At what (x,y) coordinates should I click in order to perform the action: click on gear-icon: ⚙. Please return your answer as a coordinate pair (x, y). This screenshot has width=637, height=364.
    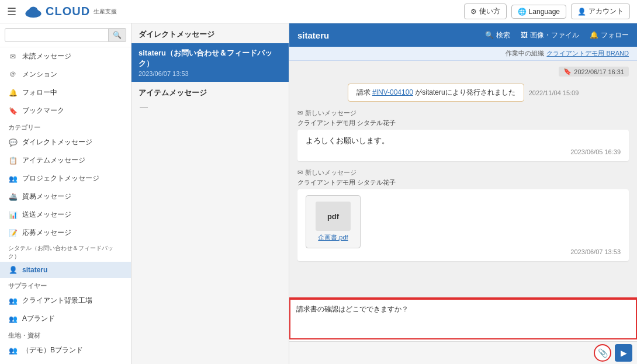
    Looking at the image, I should click on (473, 12).